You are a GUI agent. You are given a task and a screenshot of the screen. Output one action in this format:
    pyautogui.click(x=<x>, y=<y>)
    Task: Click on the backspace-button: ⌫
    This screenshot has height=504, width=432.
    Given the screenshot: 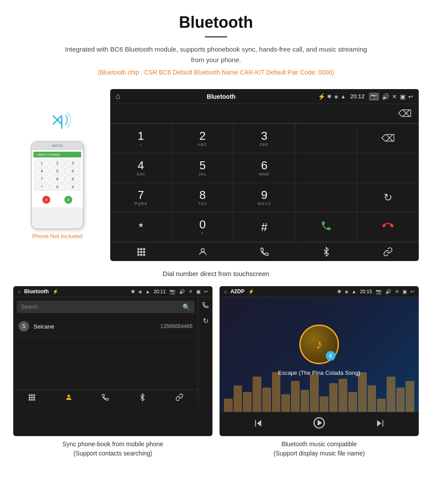 What is the action you would take?
    pyautogui.click(x=405, y=114)
    